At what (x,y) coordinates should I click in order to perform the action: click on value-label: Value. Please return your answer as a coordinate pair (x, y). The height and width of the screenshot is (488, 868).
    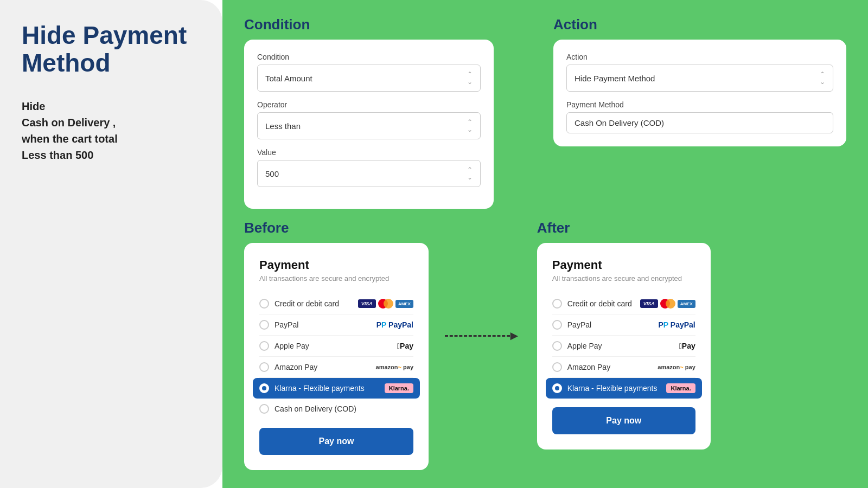
    Looking at the image, I should click on (369, 152).